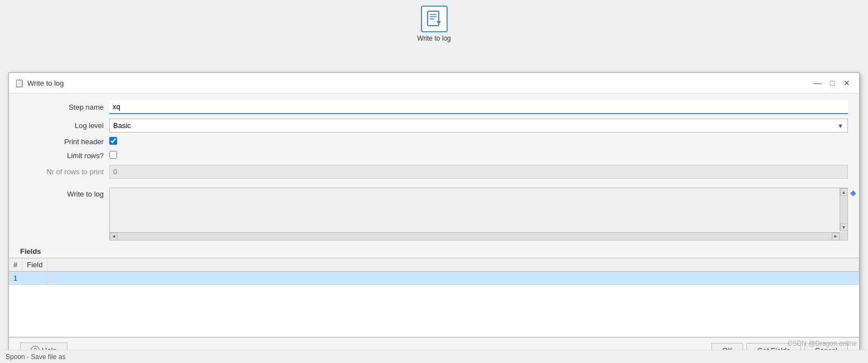  Describe the element at coordinates (843, 236) in the screenshot. I see `scroll-corner` at that location.